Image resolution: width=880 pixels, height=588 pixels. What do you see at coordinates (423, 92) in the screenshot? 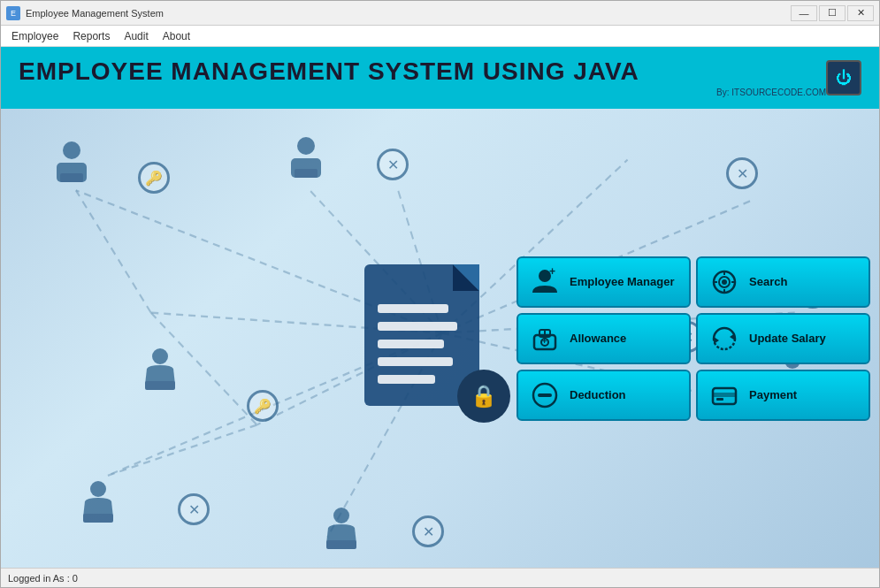
I see `app-subtitle: By: ITSOURCECODE.COM` at bounding box center [423, 92].